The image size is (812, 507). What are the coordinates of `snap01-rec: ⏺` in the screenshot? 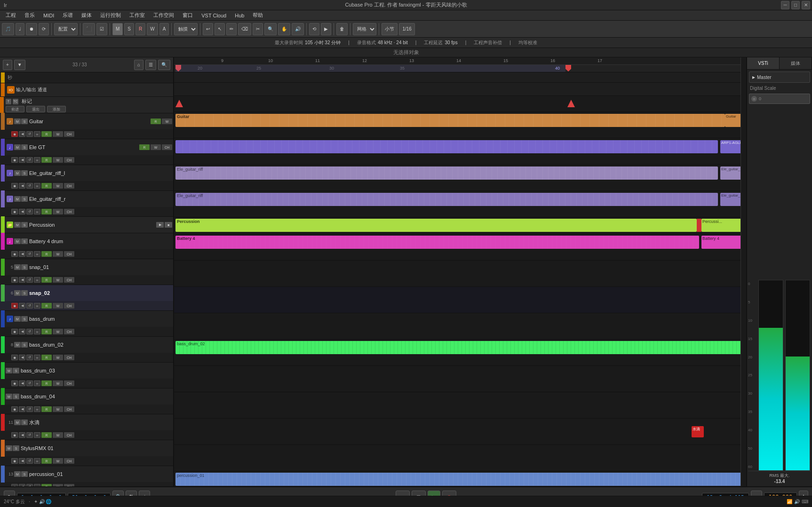 It's located at (15, 280).